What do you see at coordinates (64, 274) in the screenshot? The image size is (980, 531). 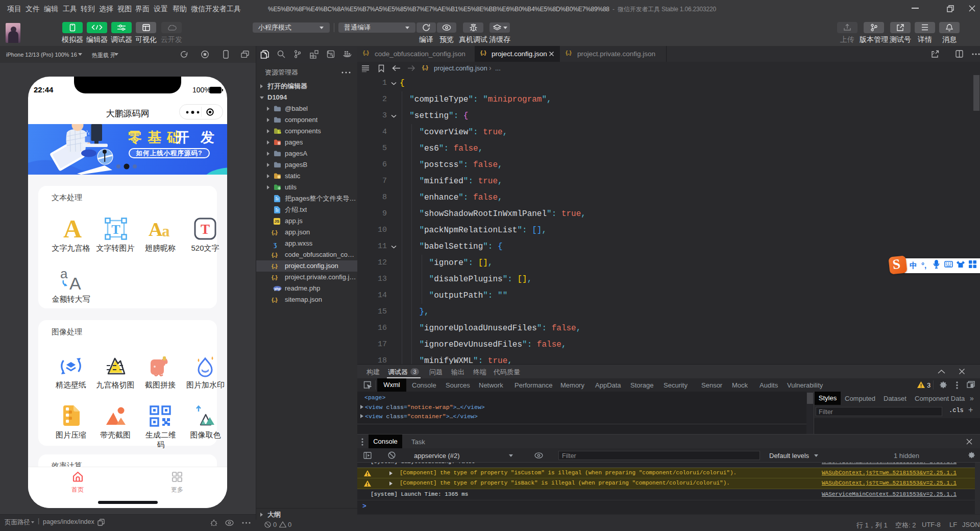 I see `svg-text: a` at bounding box center [64, 274].